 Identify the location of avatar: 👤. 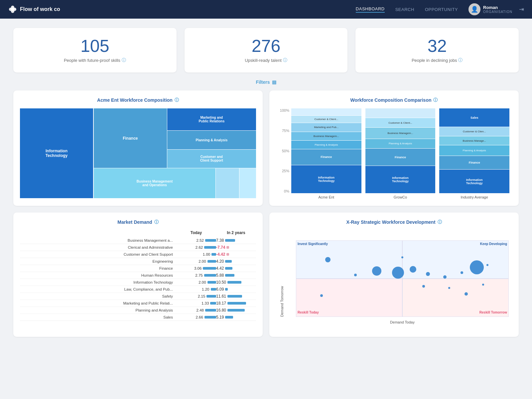
(474, 9).